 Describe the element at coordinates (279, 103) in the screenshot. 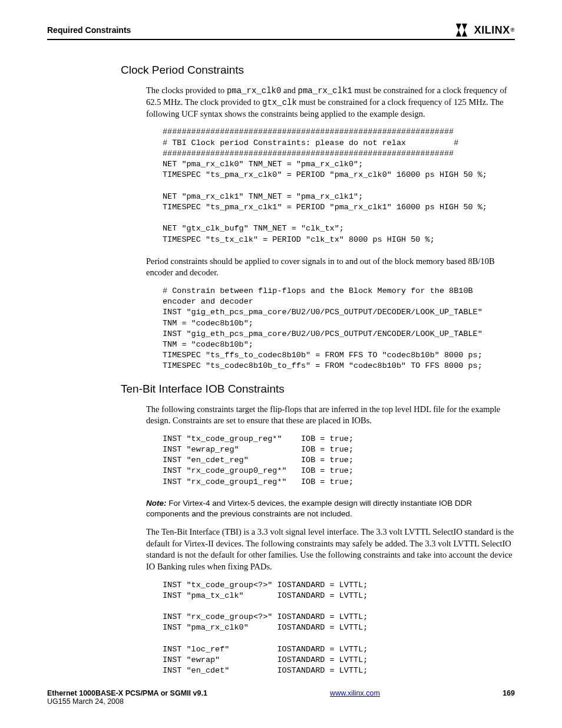

I see `code-inline: gtx_clk` at that location.